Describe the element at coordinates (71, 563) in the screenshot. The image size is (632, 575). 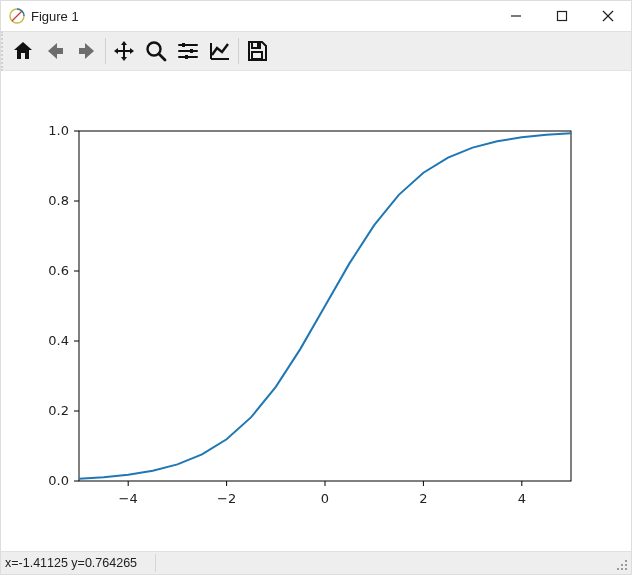
I see `cursor-coordinates: x=-1.41125 y=0.764265` at that location.